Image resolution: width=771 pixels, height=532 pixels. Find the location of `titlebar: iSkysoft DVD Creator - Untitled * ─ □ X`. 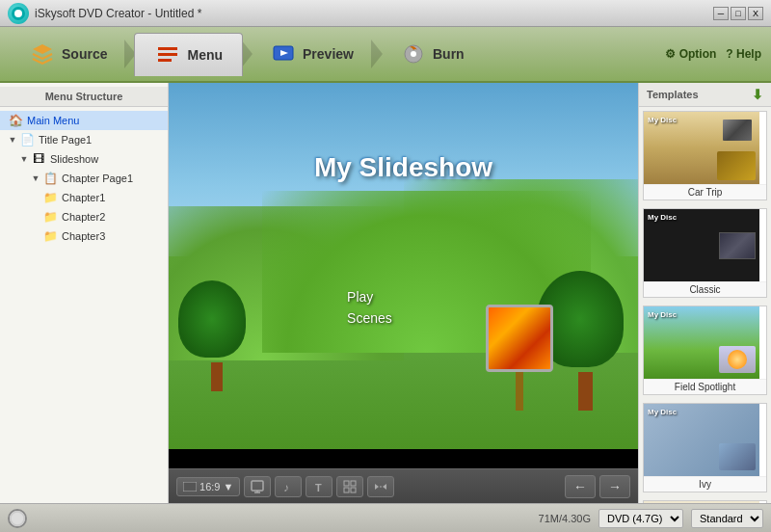

titlebar: iSkysoft DVD Creator - Untitled * ─ □ X is located at coordinates (386, 13).